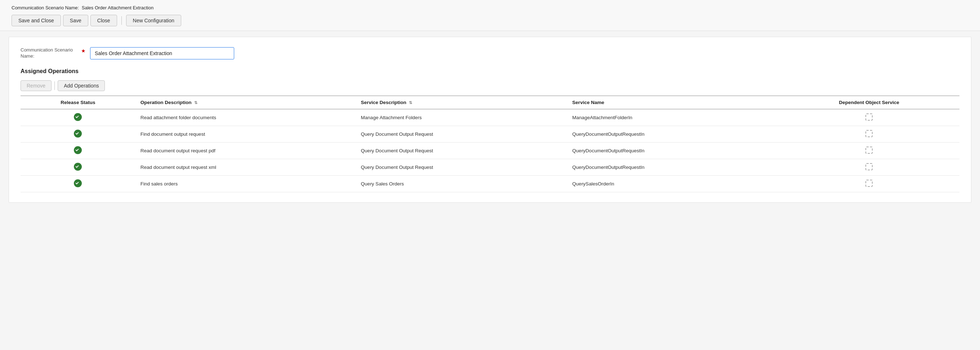 Image resolution: width=980 pixels, height=350 pixels. I want to click on section-title: Assigned Operations, so click(490, 71).